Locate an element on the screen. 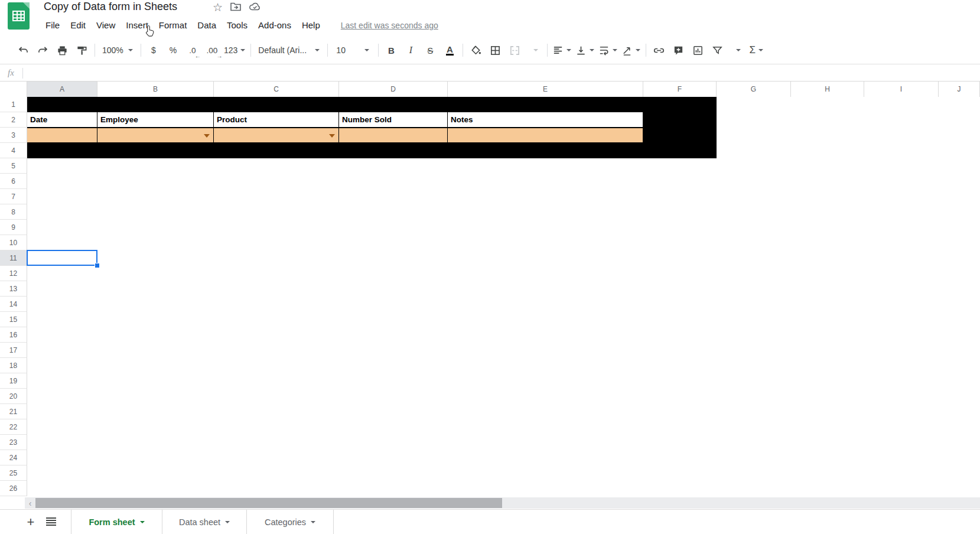 The height and width of the screenshot is (534, 980). row-header-10: 10 is located at coordinates (14, 243).